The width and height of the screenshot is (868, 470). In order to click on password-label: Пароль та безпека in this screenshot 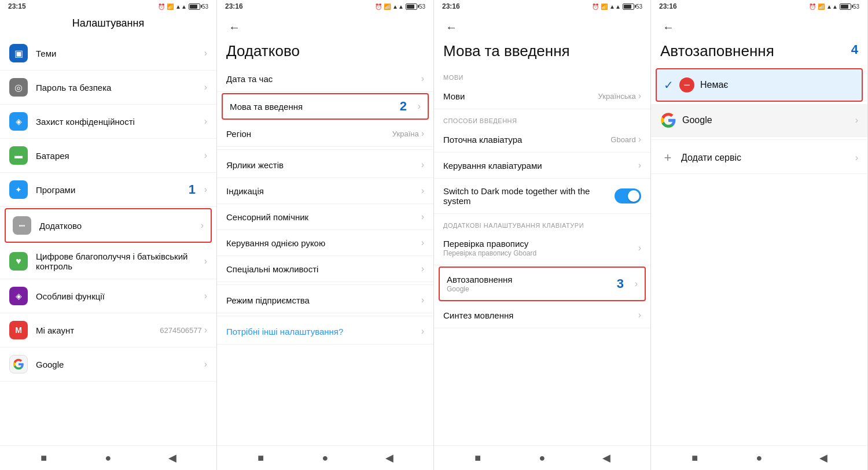, I will do `click(120, 88)`.